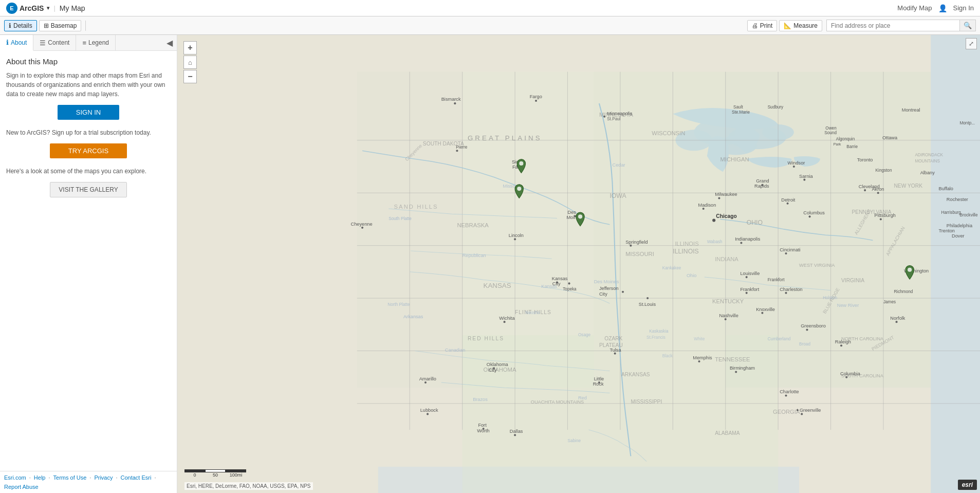 This screenshot has height=493, width=980. What do you see at coordinates (968, 26) in the screenshot?
I see `search-button: 🔍` at bounding box center [968, 26].